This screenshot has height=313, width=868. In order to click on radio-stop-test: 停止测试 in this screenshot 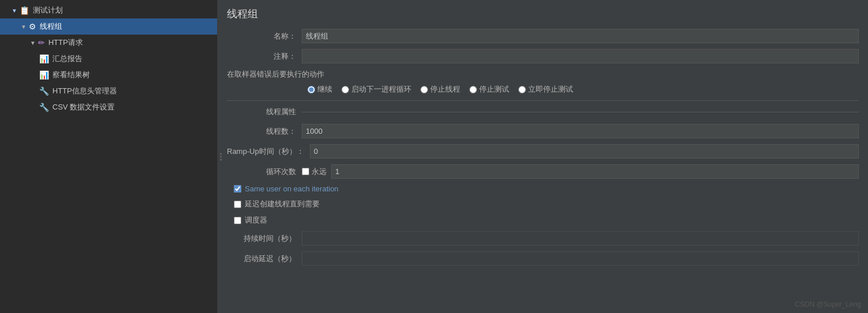, I will do `click(490, 89)`.